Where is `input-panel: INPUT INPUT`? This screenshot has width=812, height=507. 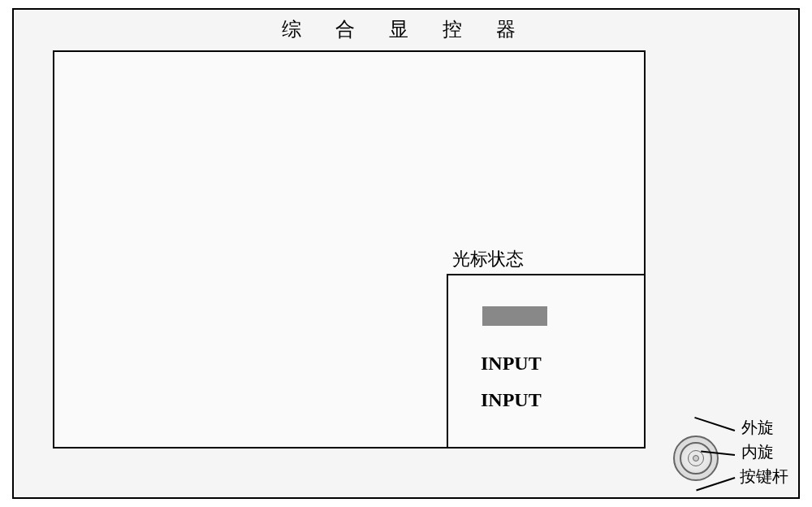 input-panel: INPUT INPUT is located at coordinates (546, 361).